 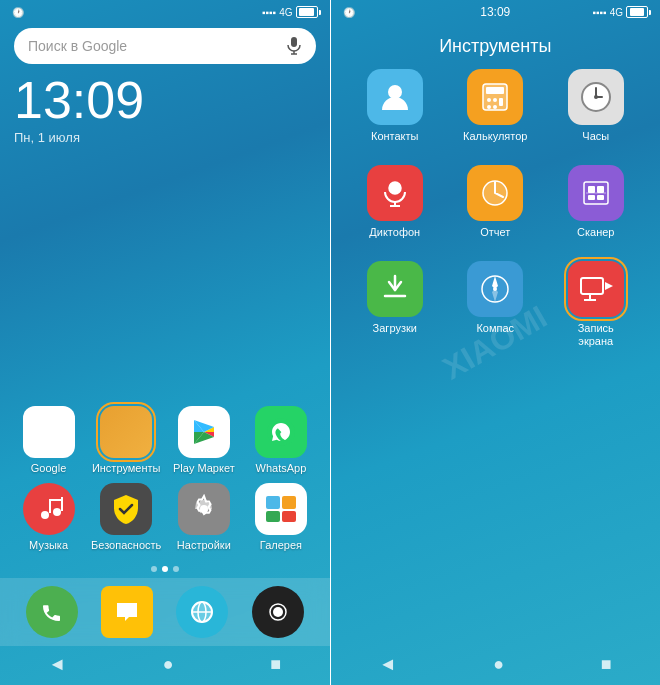 What do you see at coordinates (204, 440) in the screenshot?
I see `app-playmarket: Play Маркет` at bounding box center [204, 440].